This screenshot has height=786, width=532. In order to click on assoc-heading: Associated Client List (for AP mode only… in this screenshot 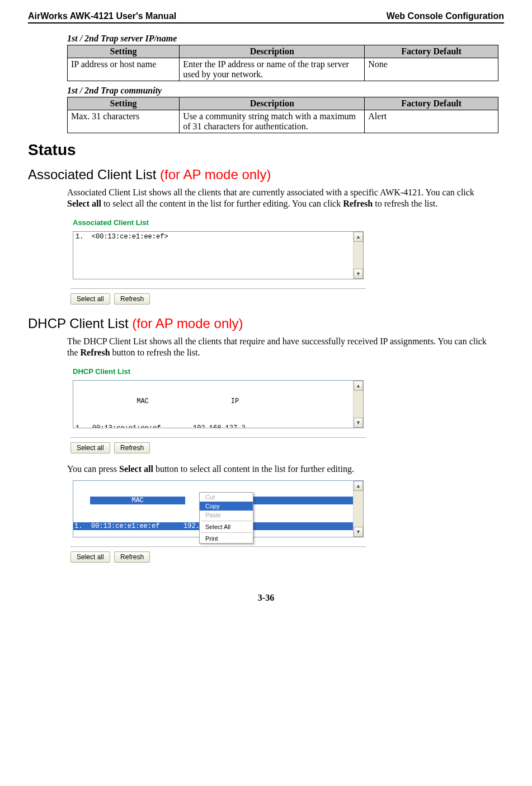, I will do `click(263, 175)`.